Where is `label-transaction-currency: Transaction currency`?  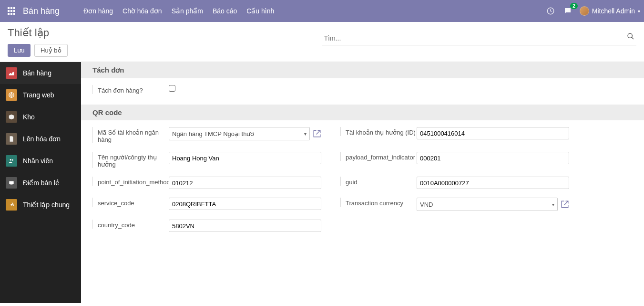
label-transaction-currency: Transaction currency is located at coordinates (378, 202).